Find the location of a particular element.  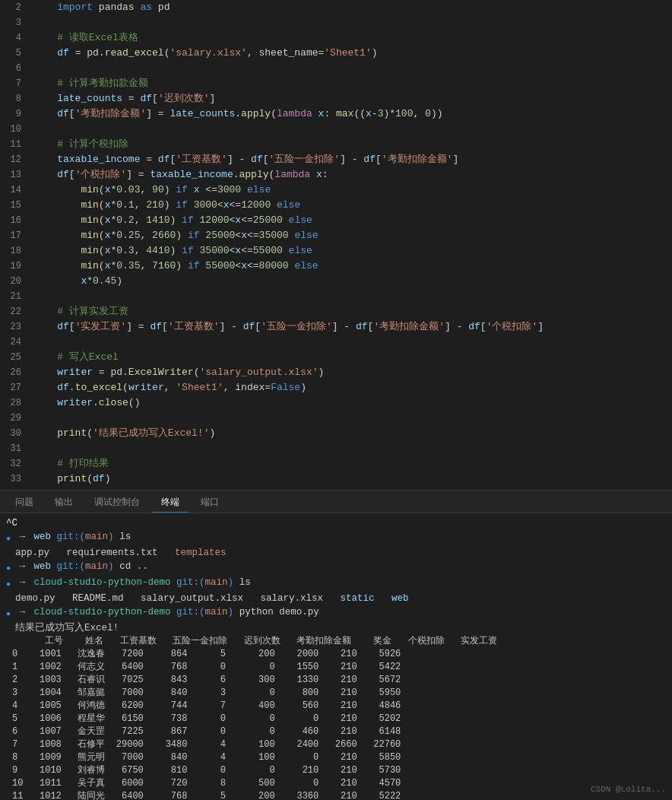

line-content: min(x*0.1, 210) if 3000<x<=12000 else is located at coordinates (351, 205).